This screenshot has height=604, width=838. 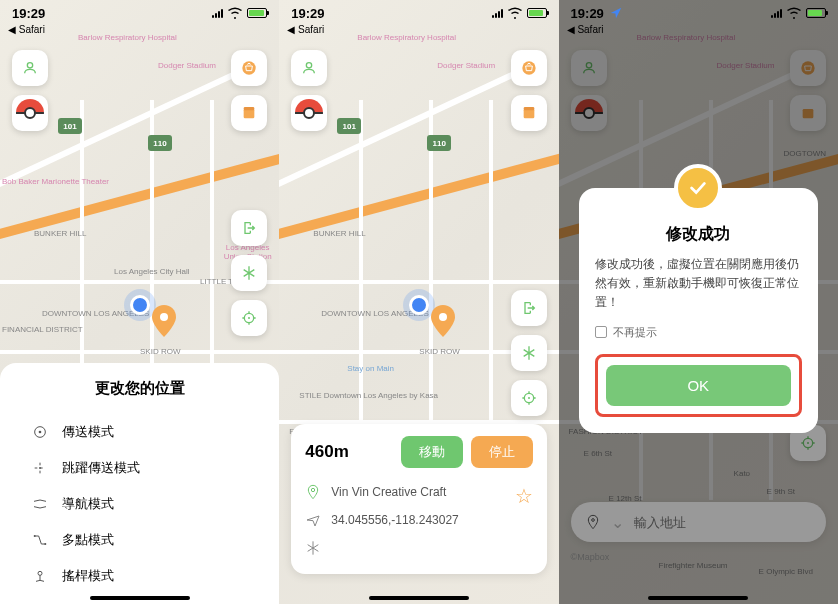 I want to click on checkbox-icon, so click(x=601, y=332).